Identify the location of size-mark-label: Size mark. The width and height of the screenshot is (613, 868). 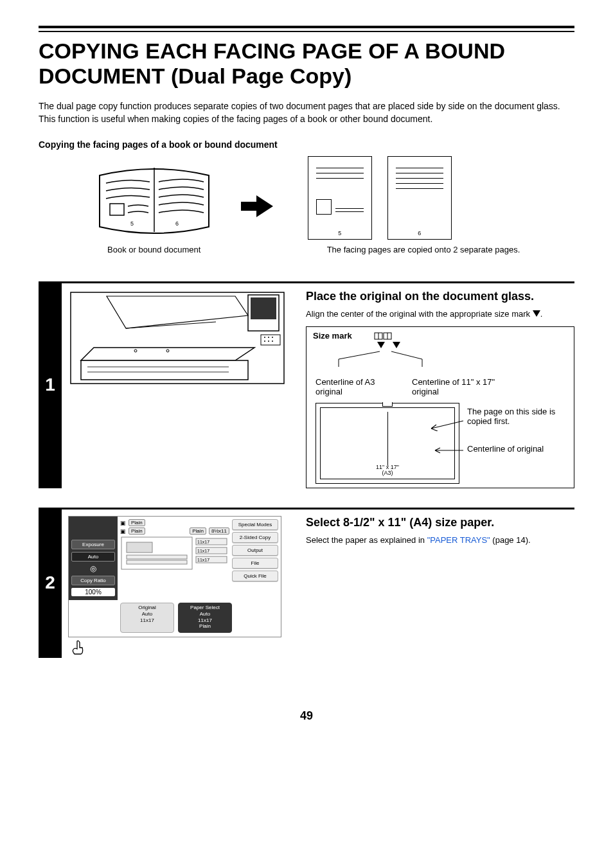
(333, 335).